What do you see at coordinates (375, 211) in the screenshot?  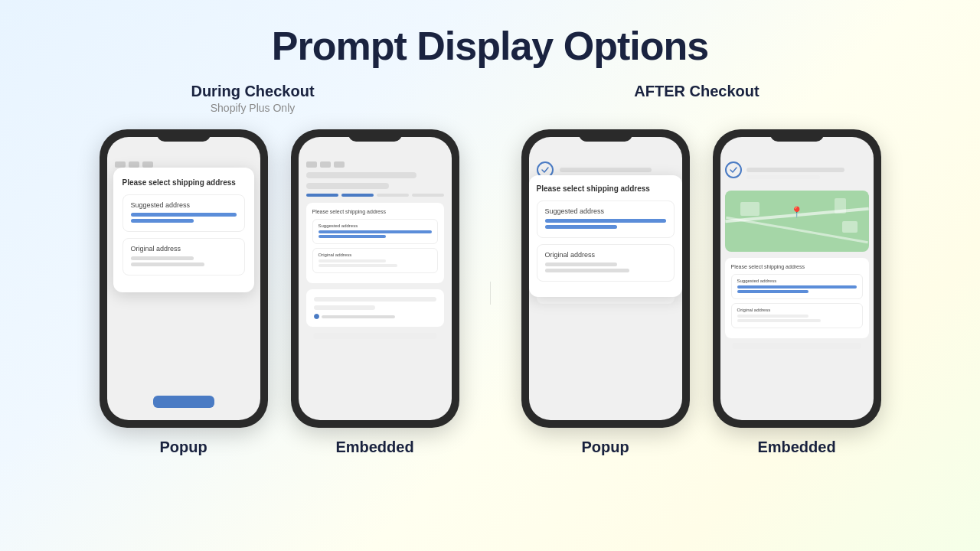 I see `embedded-title-2: Please select shipping address` at bounding box center [375, 211].